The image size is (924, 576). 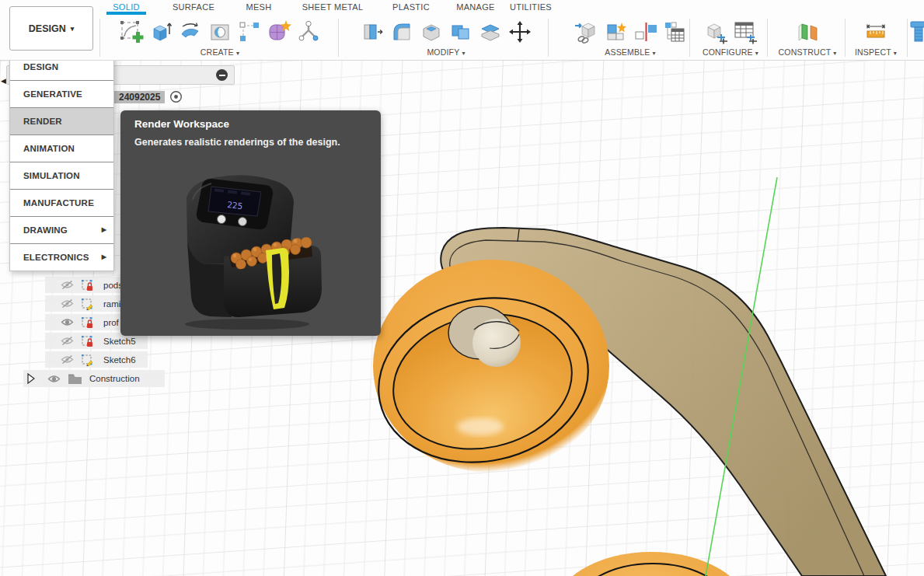 I want to click on component-table-icon, so click(x=675, y=32).